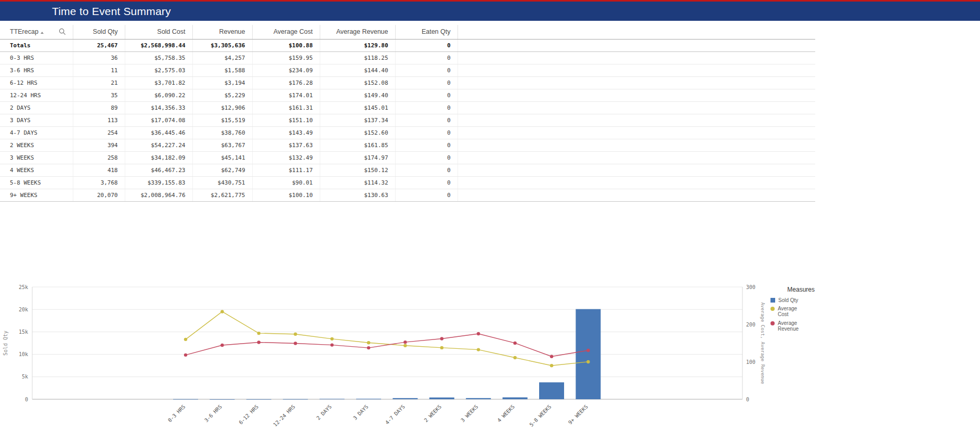  What do you see at coordinates (395, 415) in the screenshot?
I see `x-axis-label: 4-7 DAYS` at bounding box center [395, 415].